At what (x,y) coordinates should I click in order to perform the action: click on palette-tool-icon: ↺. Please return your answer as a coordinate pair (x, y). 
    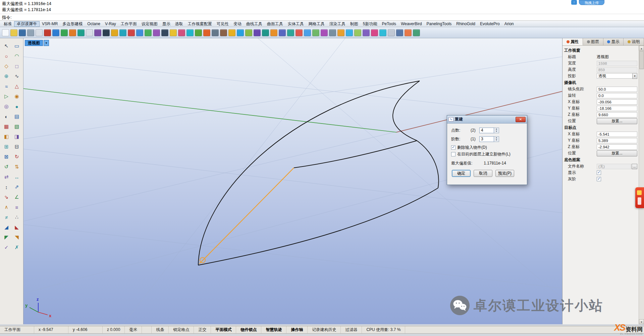
    Looking at the image, I should click on (7, 167).